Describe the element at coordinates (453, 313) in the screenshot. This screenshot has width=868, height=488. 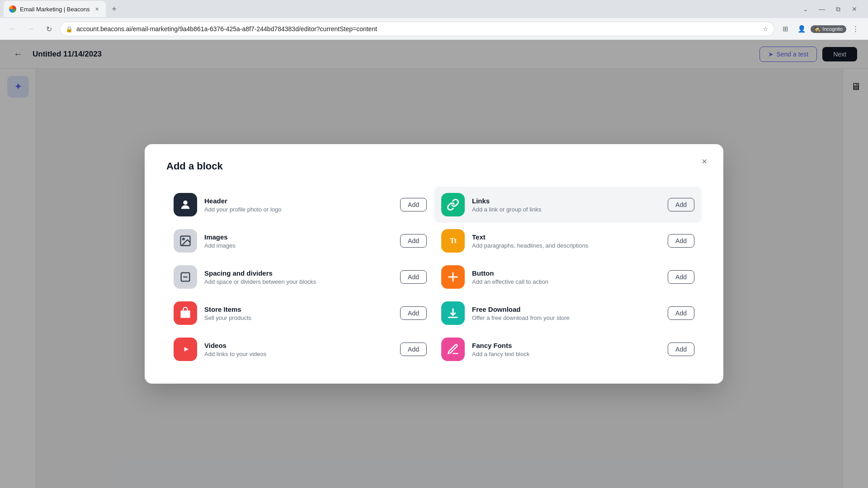
I see `free-download-block-icon` at that location.